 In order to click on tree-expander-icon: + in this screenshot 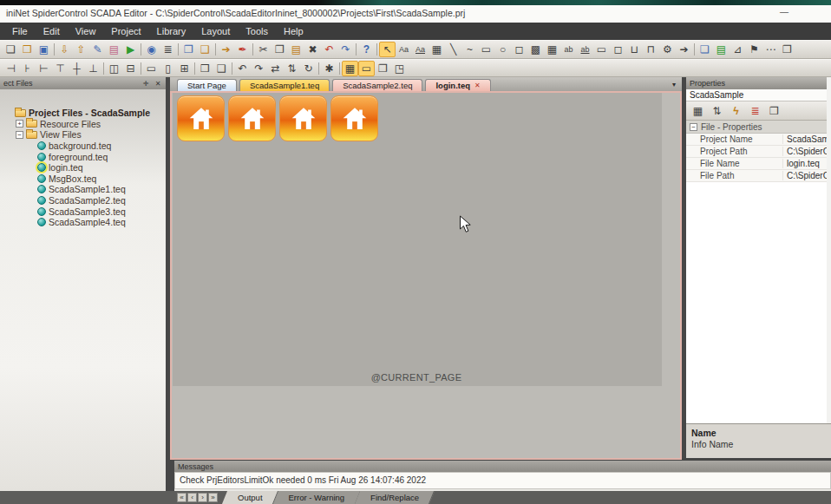, I will do `click(19, 123)`.